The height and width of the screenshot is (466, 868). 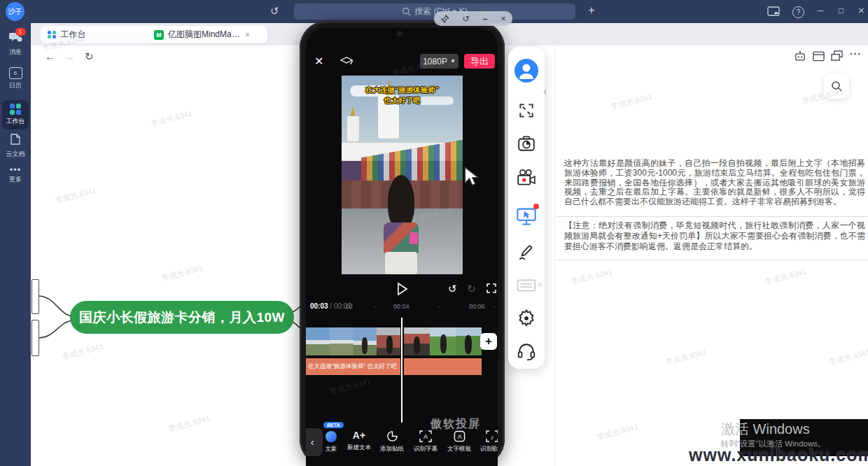 What do you see at coordinates (15, 11) in the screenshot?
I see `user-avatar: 沙子` at bounding box center [15, 11].